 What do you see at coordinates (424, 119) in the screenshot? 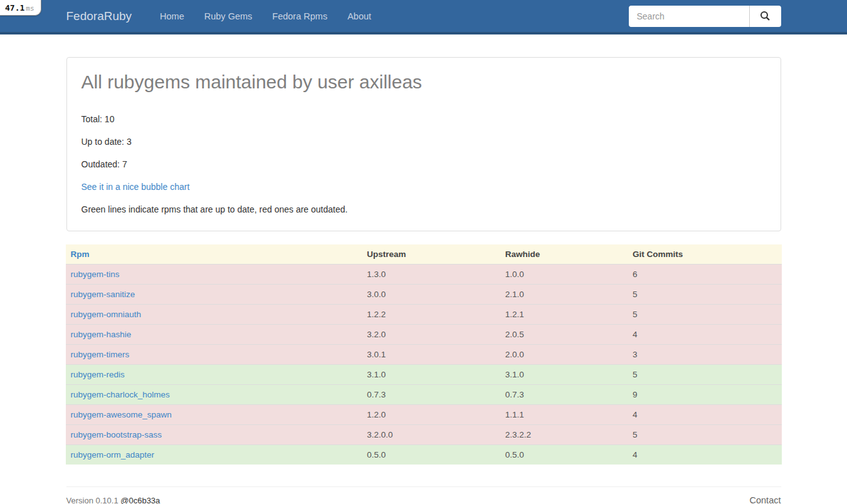
I see `total-count: Total: 10` at bounding box center [424, 119].